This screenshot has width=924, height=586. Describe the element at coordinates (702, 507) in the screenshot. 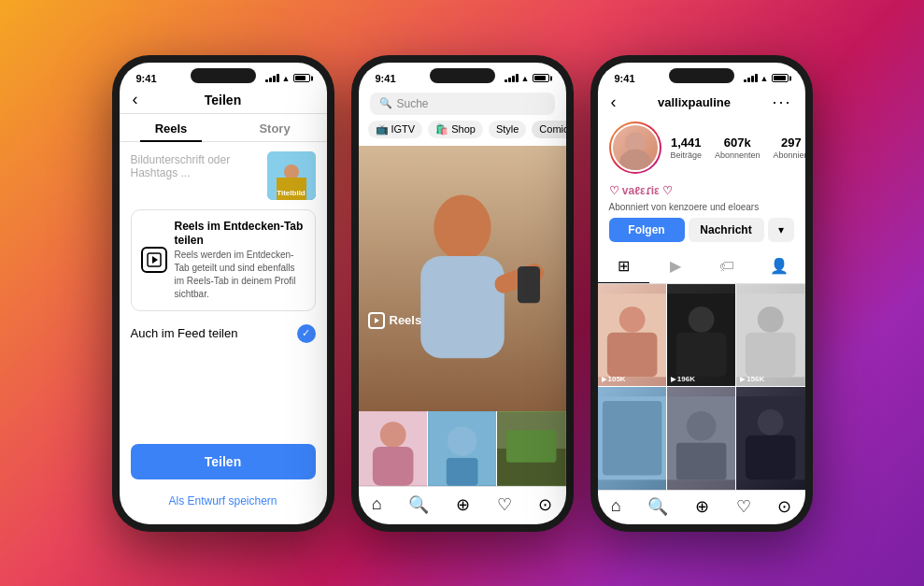

I see `bottom-nav-3: ⌂ 🔍 ⊕ ♡ ⊙` at that location.